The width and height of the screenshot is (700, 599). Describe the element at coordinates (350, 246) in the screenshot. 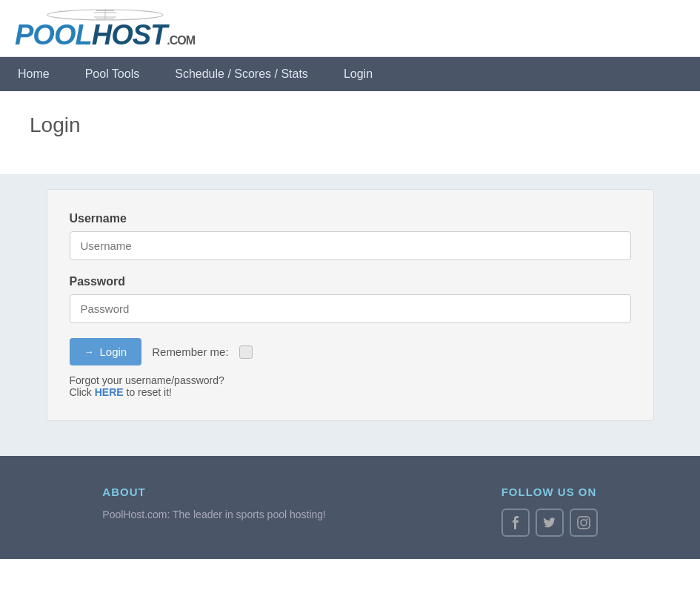

I see `username-input` at that location.